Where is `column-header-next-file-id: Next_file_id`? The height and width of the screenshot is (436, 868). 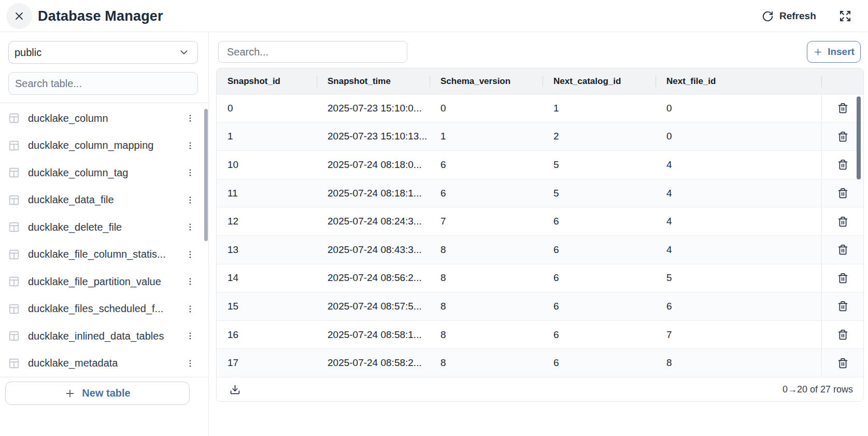 column-header-next-file-id: Next_file_id is located at coordinates (738, 81).